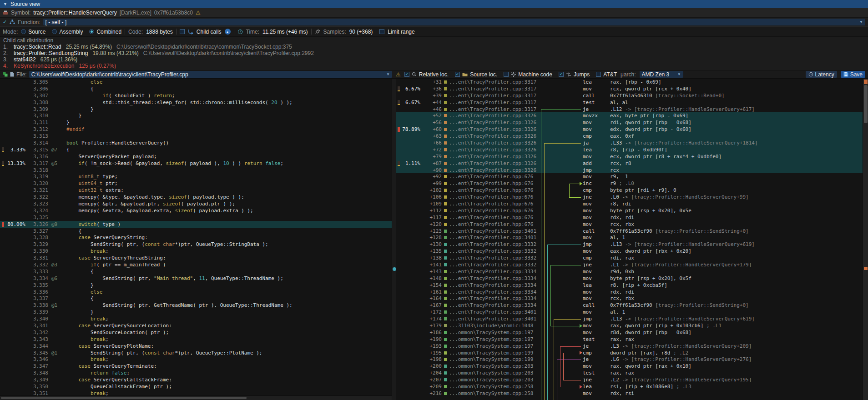  Describe the element at coordinates (196, 184) in the screenshot. I see `source-line: 3,320 uint64_t ptr;` at that location.